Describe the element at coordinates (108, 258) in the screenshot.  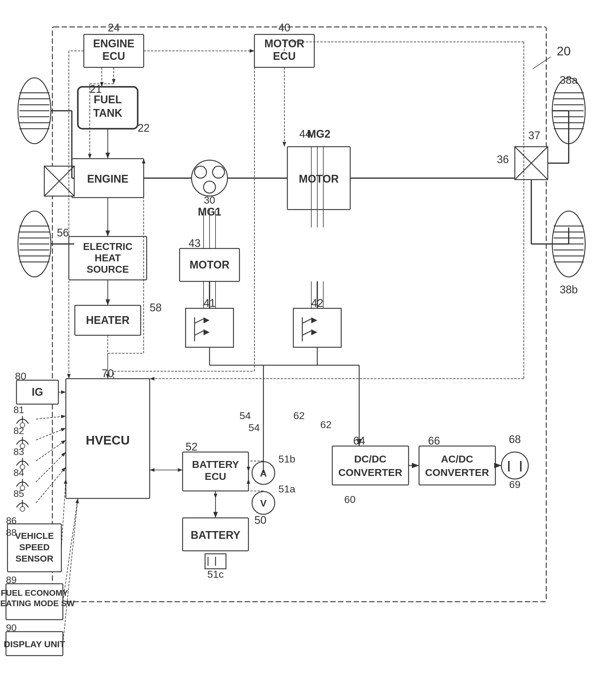
I see `svg-text: HEAT` at that location.